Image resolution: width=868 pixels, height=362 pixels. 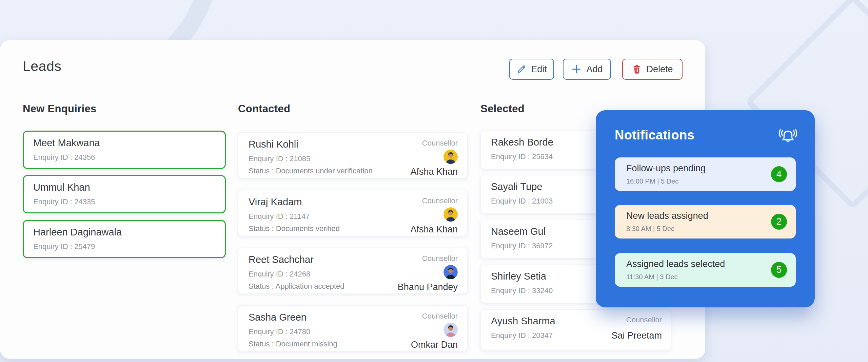 What do you see at coordinates (694, 264) in the screenshot?
I see `notification-title: Assigned leads selected` at bounding box center [694, 264].